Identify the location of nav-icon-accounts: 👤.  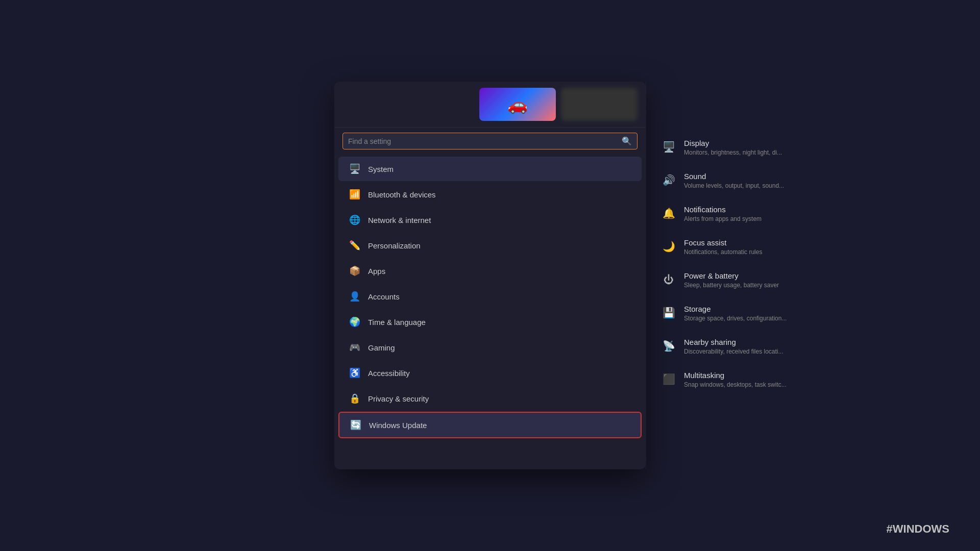
(355, 296).